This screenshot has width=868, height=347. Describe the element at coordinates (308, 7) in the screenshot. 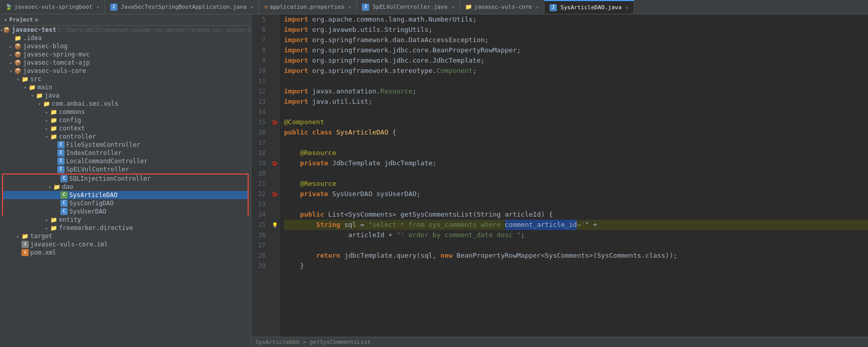

I see `tab-props: ⚙ application.properties ✕` at that location.